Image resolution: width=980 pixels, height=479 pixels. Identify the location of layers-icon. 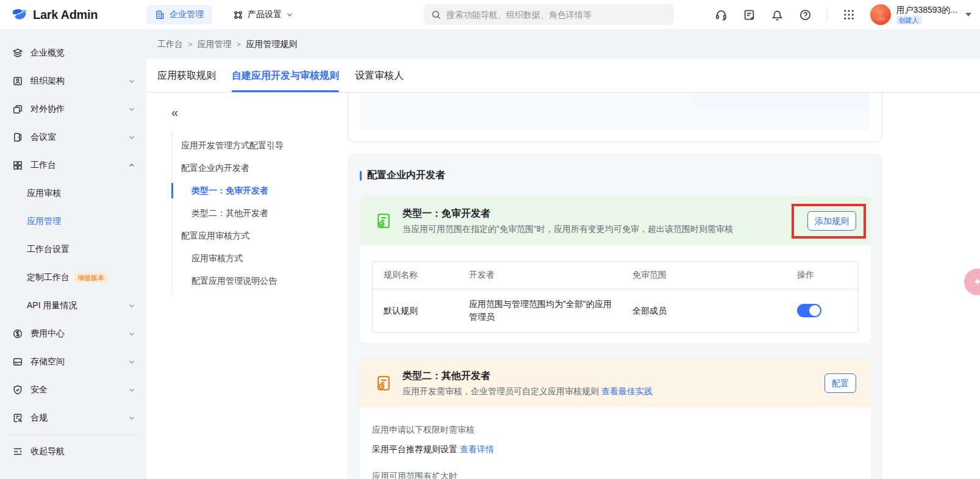
(18, 53).